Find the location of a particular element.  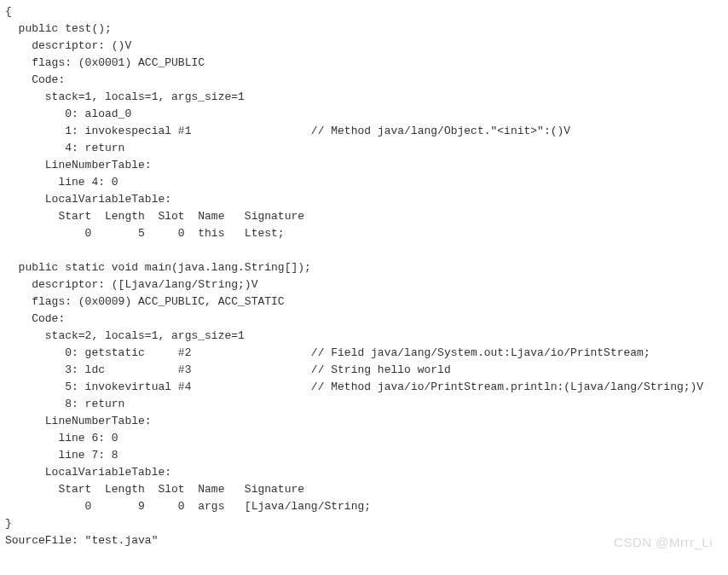

code-line: public test(); is located at coordinates (364, 29).